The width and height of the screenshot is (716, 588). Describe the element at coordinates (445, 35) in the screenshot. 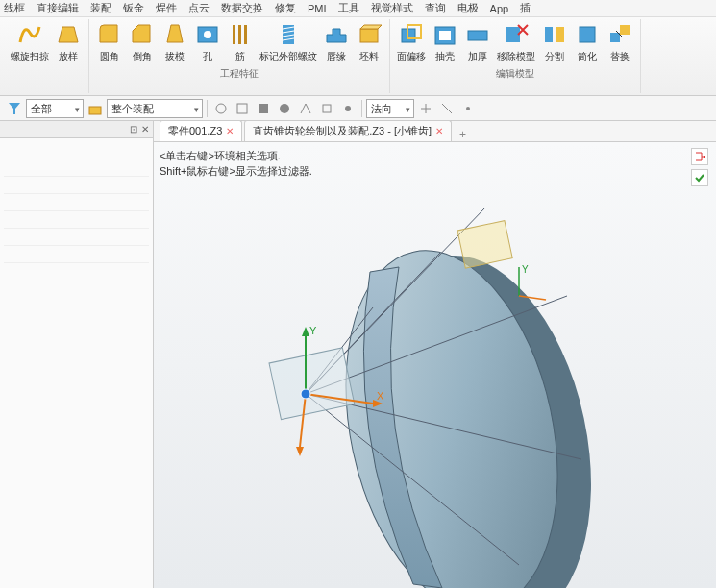

I see `shell-icon` at that location.